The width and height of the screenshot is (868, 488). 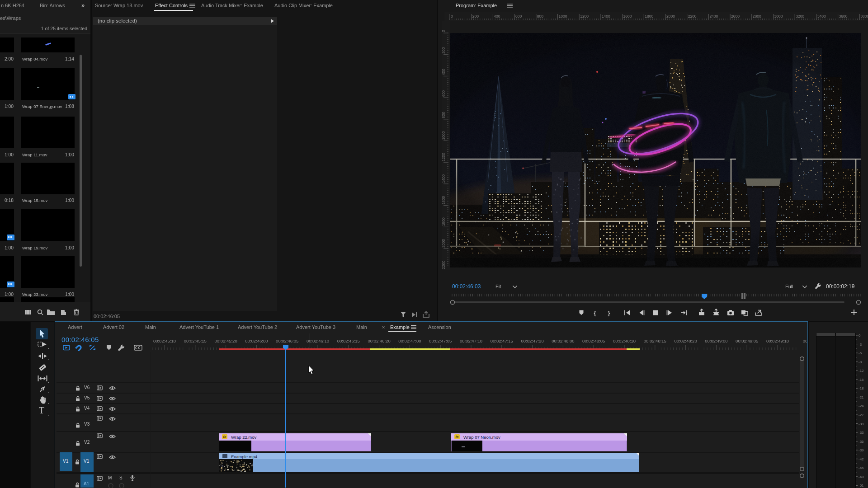 I want to click on svg-text: 00:02:48:15, so click(x=655, y=341).